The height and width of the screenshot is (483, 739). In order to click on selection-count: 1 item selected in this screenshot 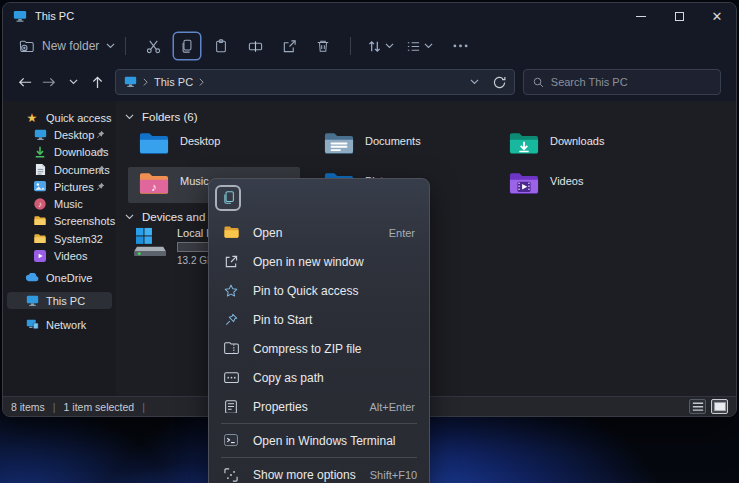, I will do `click(100, 407)`.